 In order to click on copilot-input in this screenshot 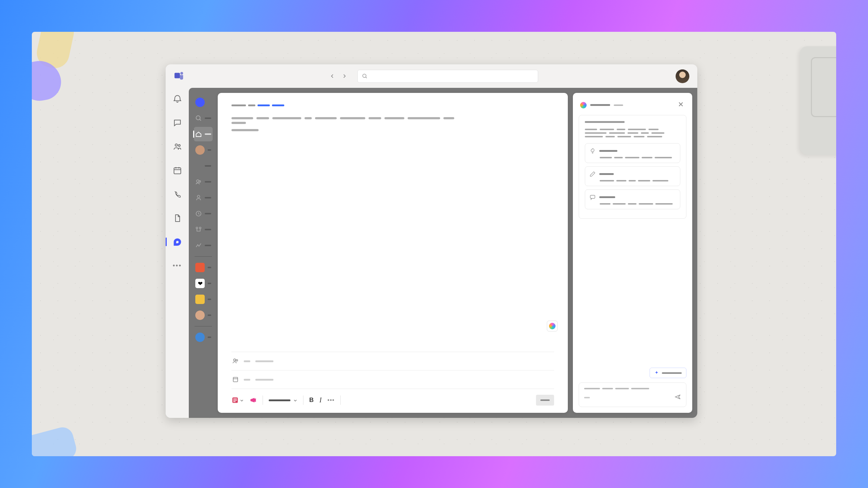, I will do `click(633, 395)`.